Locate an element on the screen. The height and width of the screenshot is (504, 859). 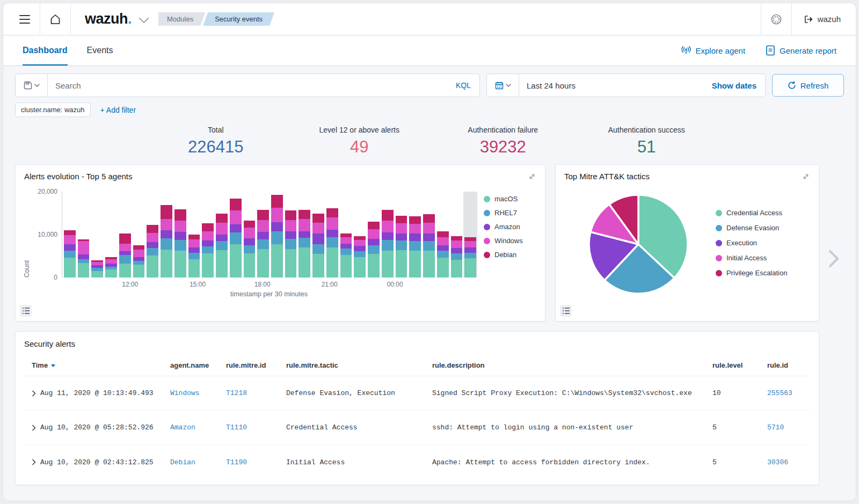
tab-events: Events is located at coordinates (100, 50).